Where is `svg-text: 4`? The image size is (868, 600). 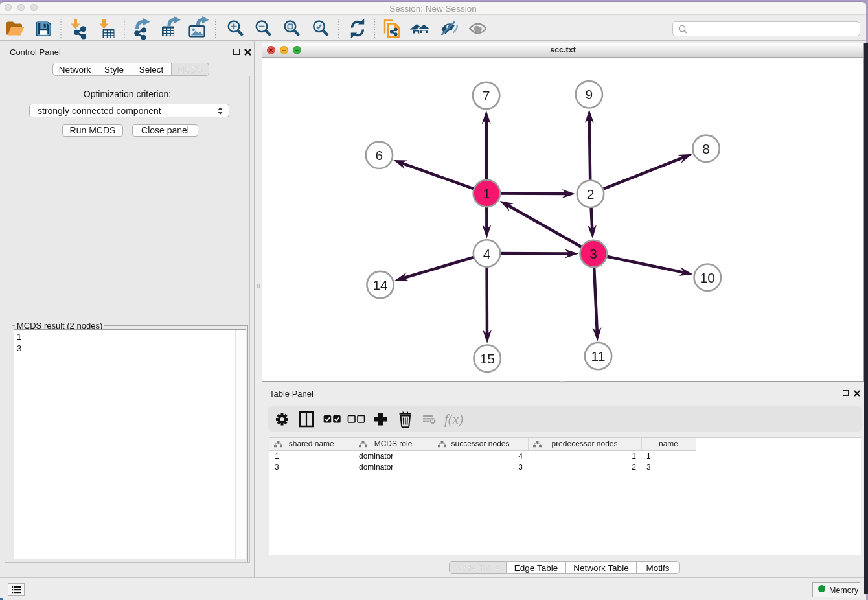 svg-text: 4 is located at coordinates (487, 254).